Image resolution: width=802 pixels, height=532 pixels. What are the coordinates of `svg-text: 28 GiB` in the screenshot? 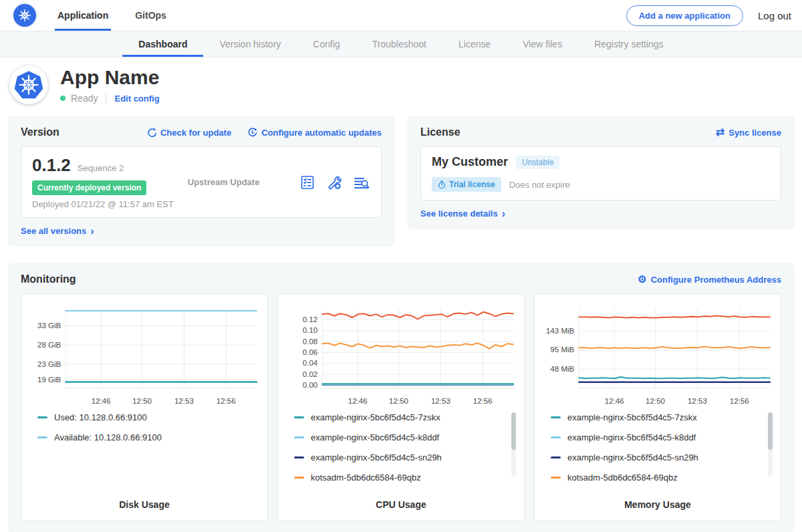 It's located at (49, 345).